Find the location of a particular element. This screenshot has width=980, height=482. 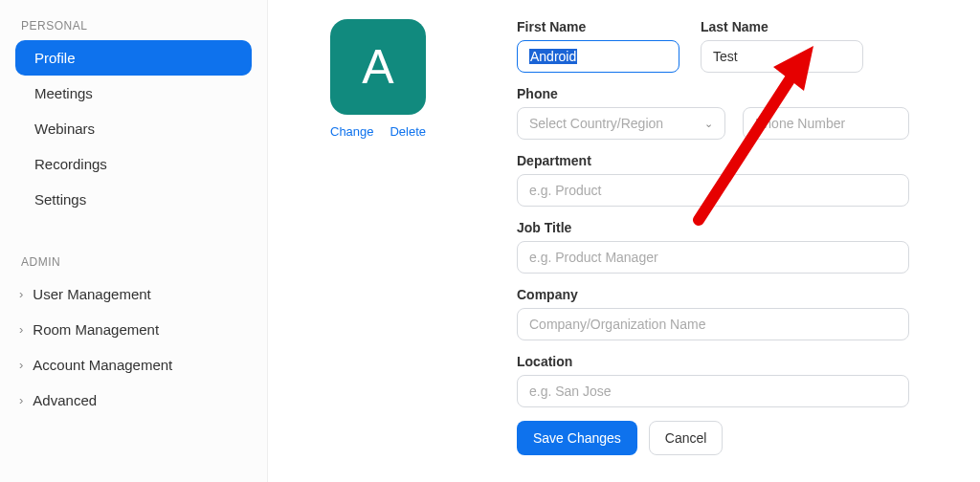

sidebar-item-user-management: › User Management is located at coordinates (134, 295).